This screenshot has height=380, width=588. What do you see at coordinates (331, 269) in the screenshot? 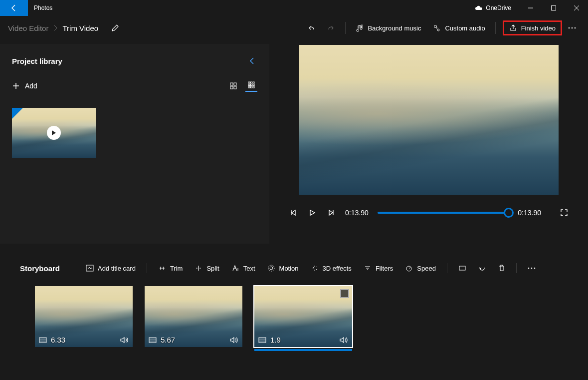
I see `3d-effects-button: 3D effects` at bounding box center [331, 269].